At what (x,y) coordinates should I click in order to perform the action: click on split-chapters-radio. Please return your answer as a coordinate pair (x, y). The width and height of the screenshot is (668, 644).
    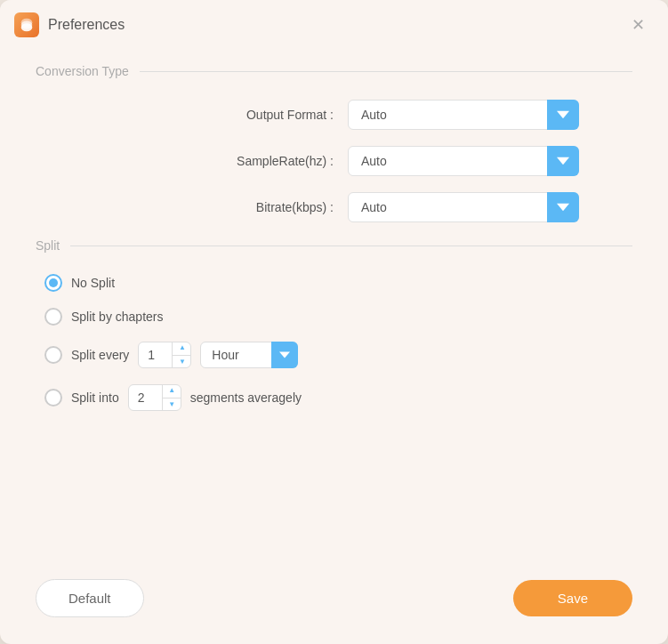
    Looking at the image, I should click on (53, 317).